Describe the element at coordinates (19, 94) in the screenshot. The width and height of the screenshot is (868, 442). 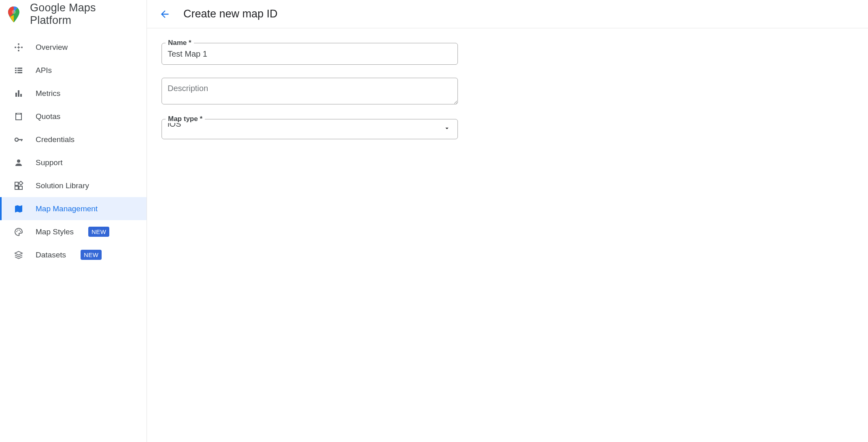
I see `metrics-icon` at that location.